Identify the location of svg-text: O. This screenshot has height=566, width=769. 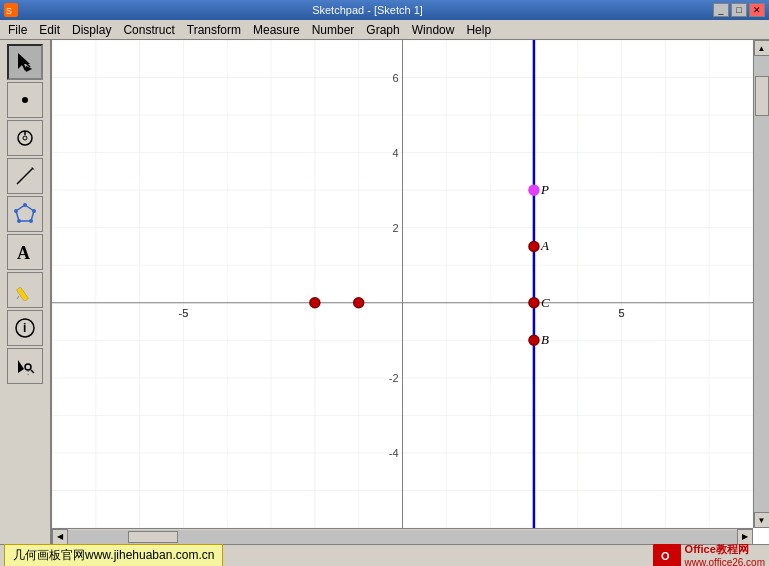
(666, 556).